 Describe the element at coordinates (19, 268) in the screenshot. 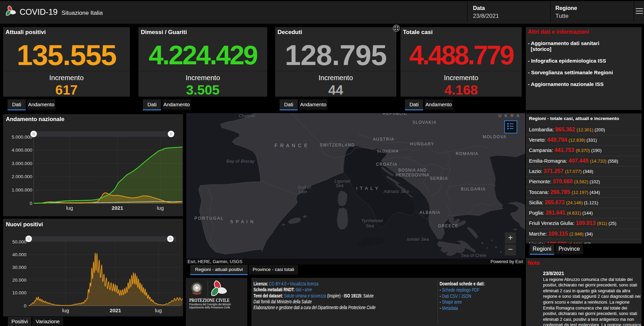

I see `svg-text: 30.000` at that location.